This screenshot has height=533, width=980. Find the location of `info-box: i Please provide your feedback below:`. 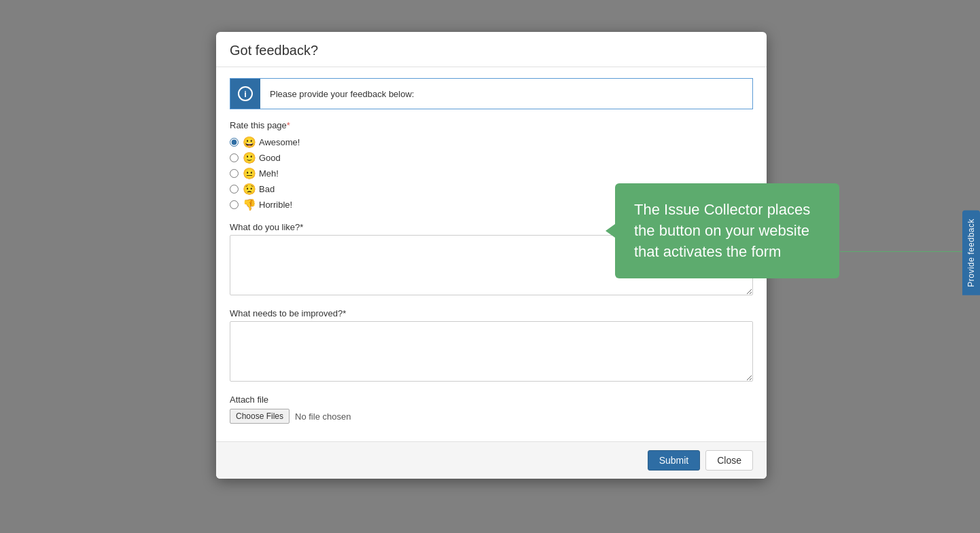

info-box: i Please provide your feedback below: is located at coordinates (491, 94).